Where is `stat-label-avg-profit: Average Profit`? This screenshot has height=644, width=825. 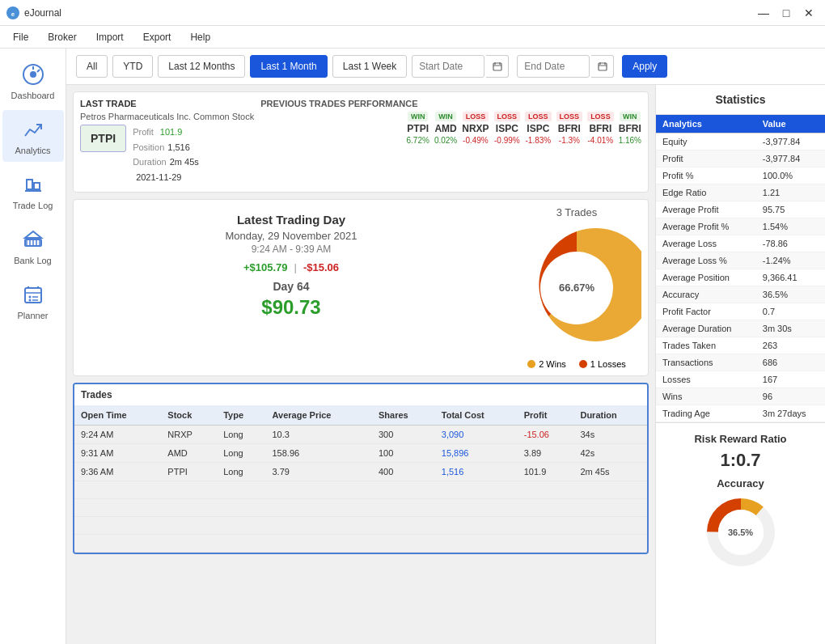 stat-label-avg-profit: Average Profit is located at coordinates (706, 210).